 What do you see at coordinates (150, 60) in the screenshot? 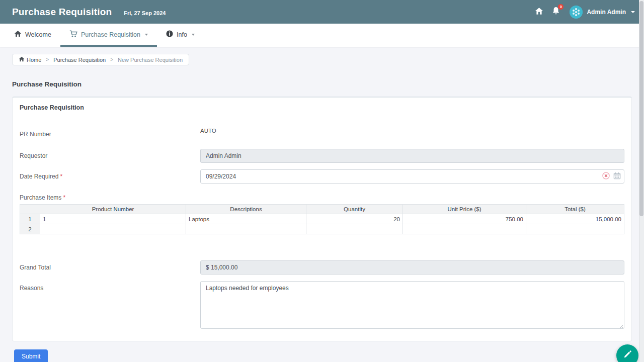
I see `breadcrumb-current: New Purchase Requisition` at bounding box center [150, 60].